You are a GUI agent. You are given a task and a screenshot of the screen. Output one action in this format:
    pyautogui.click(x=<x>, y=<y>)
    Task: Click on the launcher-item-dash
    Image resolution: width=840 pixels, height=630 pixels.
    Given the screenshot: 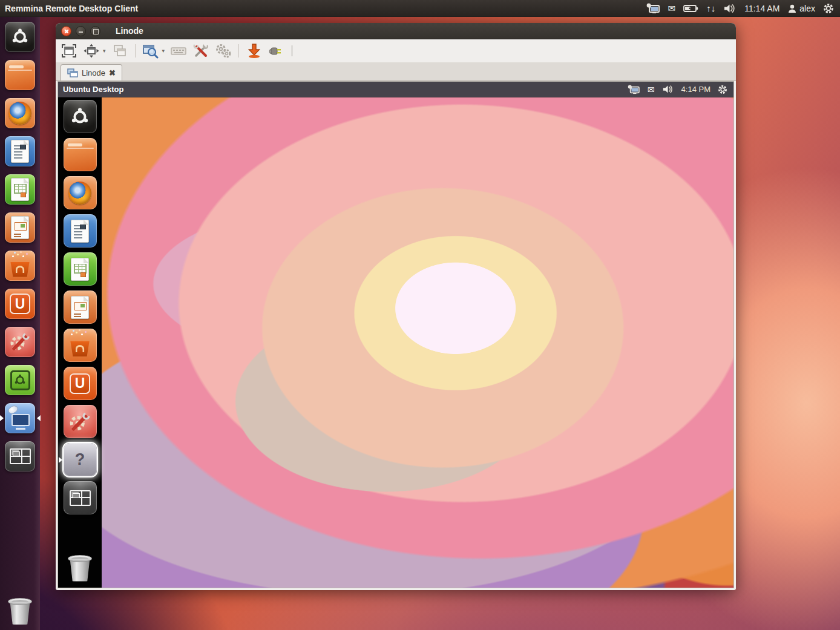 What is the action you would take?
    pyautogui.click(x=20, y=37)
    